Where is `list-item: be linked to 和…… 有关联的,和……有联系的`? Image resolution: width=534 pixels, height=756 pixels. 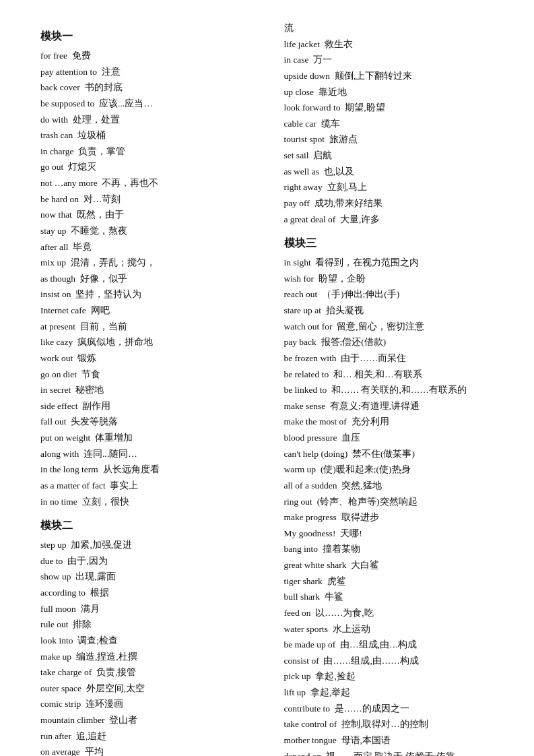
list-item: be linked to 和…… 有关联的,和……有联系的 is located at coordinates (396, 390).